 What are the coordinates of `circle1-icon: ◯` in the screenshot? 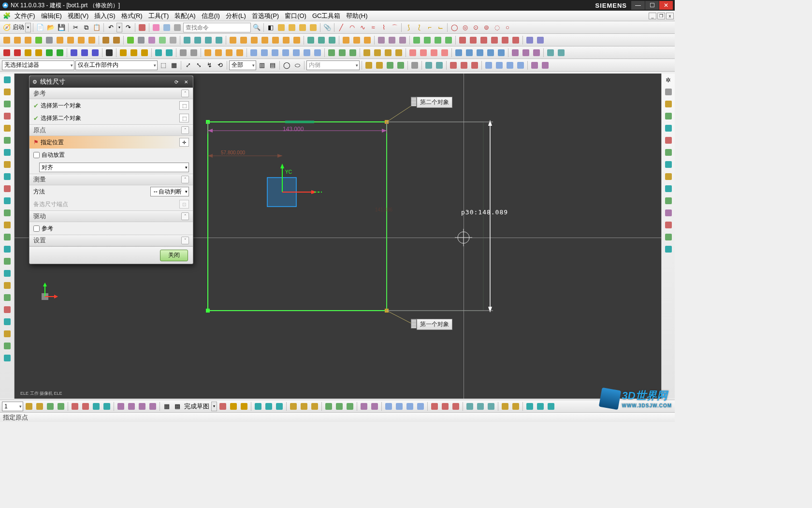 It's located at (454, 28).